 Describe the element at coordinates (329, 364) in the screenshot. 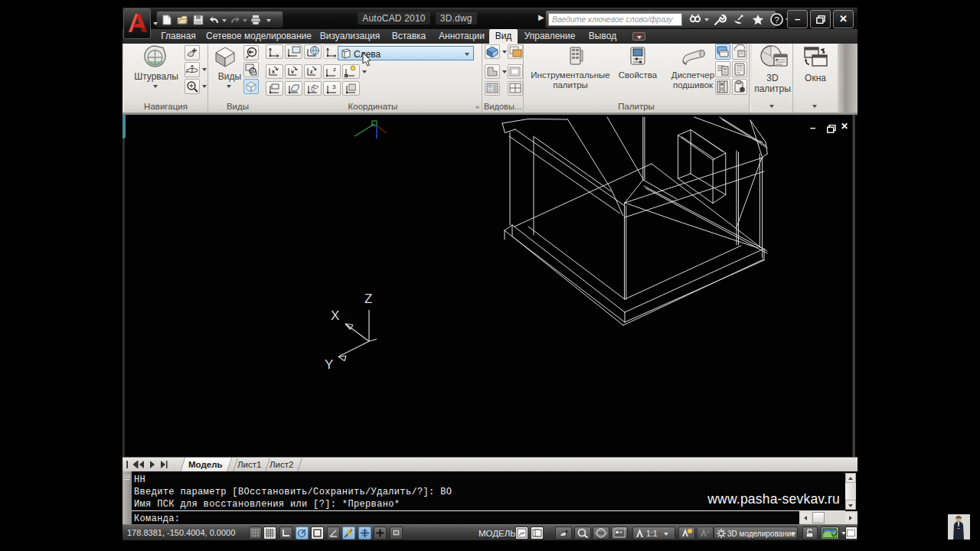

I see `svg-text: Y` at that location.